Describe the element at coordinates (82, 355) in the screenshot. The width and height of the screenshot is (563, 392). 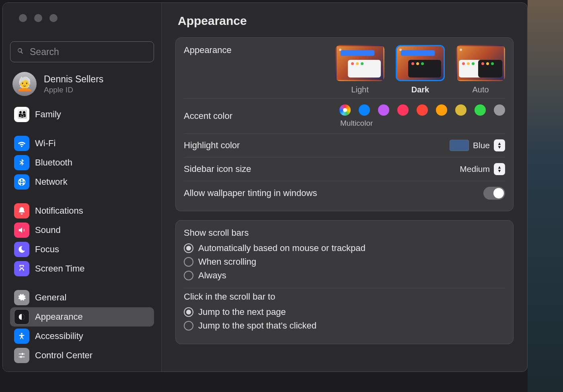
I see `sidebar-item-control-center: Control Center` at that location.